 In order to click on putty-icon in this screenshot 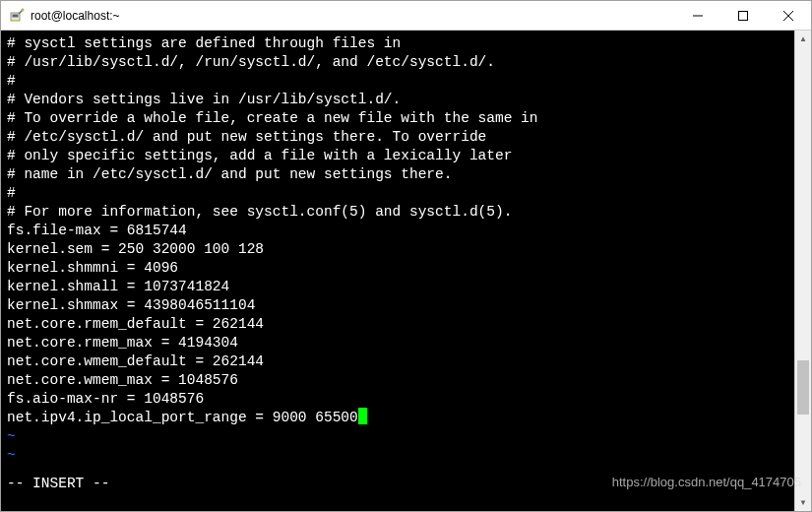, I will do `click(17, 16)`.